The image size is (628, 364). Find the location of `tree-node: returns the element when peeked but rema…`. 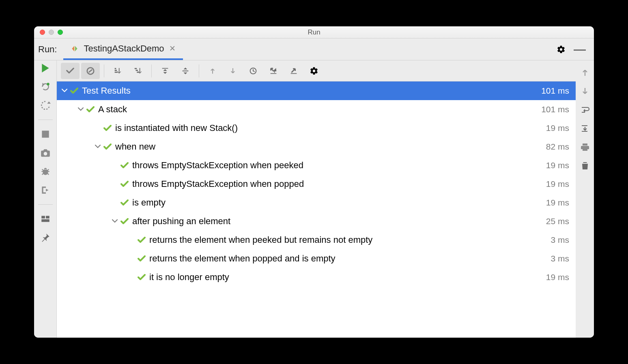

tree-node: returns the element when peeked but rema… is located at coordinates (316, 240).